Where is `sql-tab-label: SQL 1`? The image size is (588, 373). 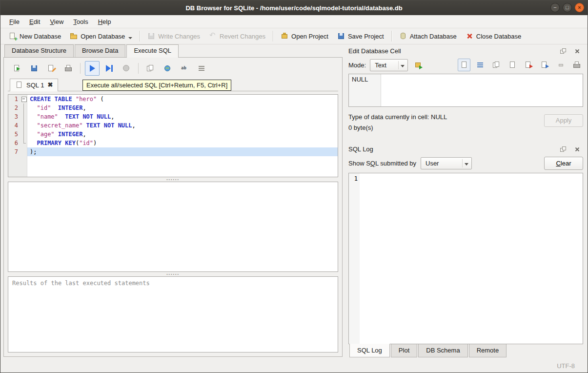 sql-tab-label: SQL 1 is located at coordinates (35, 85).